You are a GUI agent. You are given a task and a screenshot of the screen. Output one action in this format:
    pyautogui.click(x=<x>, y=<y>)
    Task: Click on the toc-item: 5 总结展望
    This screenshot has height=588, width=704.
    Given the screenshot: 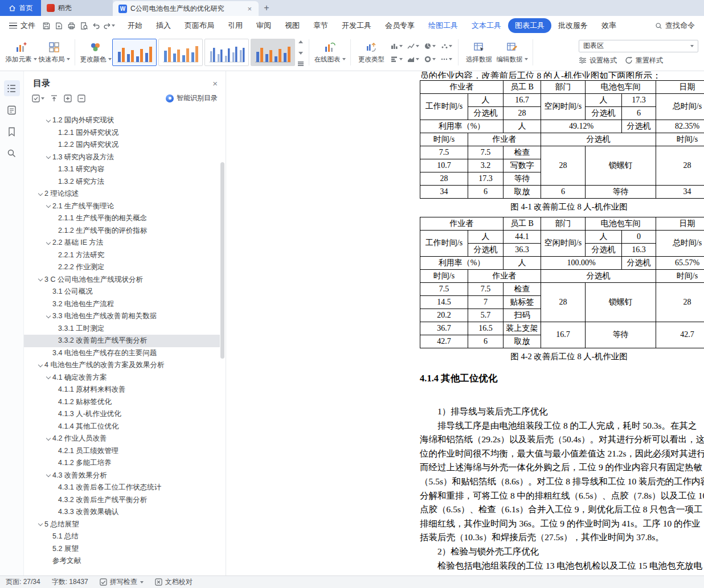 What is the action you would take?
    pyautogui.click(x=122, y=525)
    